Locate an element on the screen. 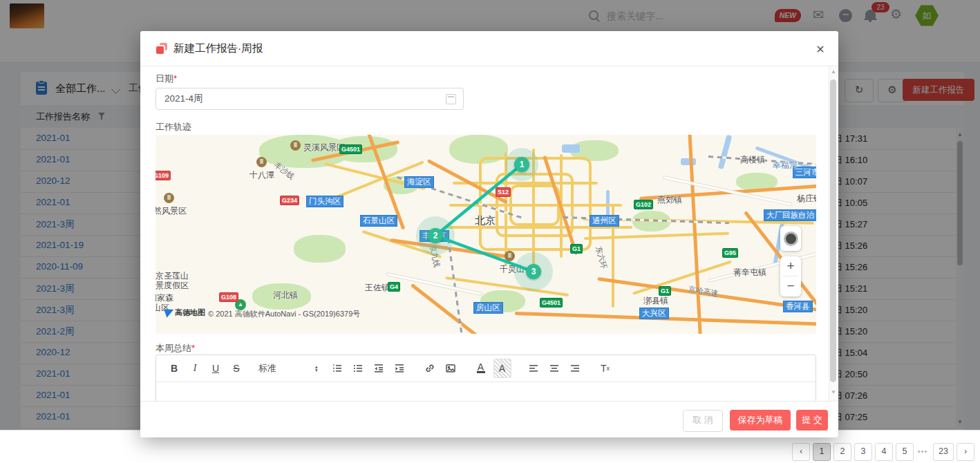  strikethrough-button: S is located at coordinates (236, 368).